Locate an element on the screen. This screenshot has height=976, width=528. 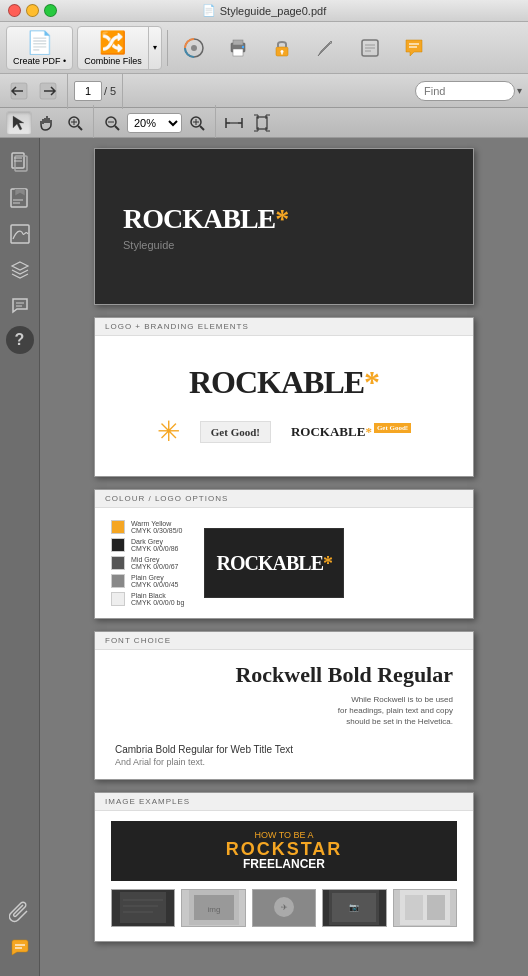
hand-tool-button is located at coordinates (47, 123).